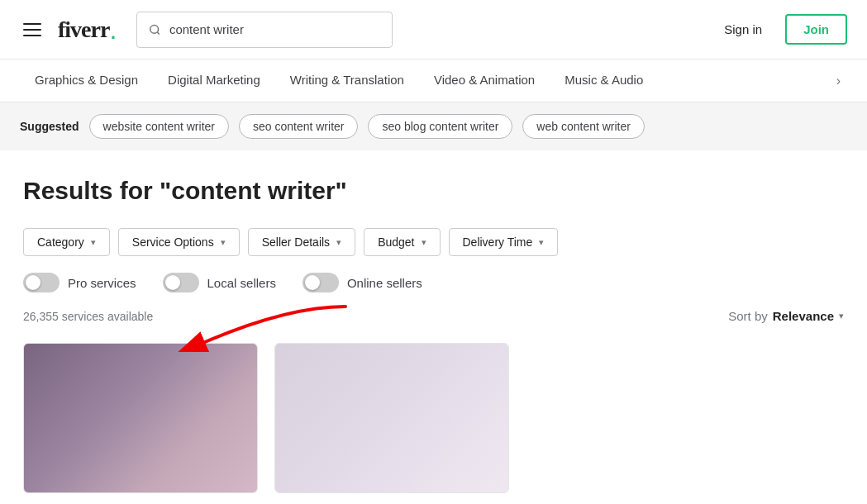 The width and height of the screenshot is (867, 504). I want to click on nav-item-graphics: Graphics & Design, so click(86, 81).